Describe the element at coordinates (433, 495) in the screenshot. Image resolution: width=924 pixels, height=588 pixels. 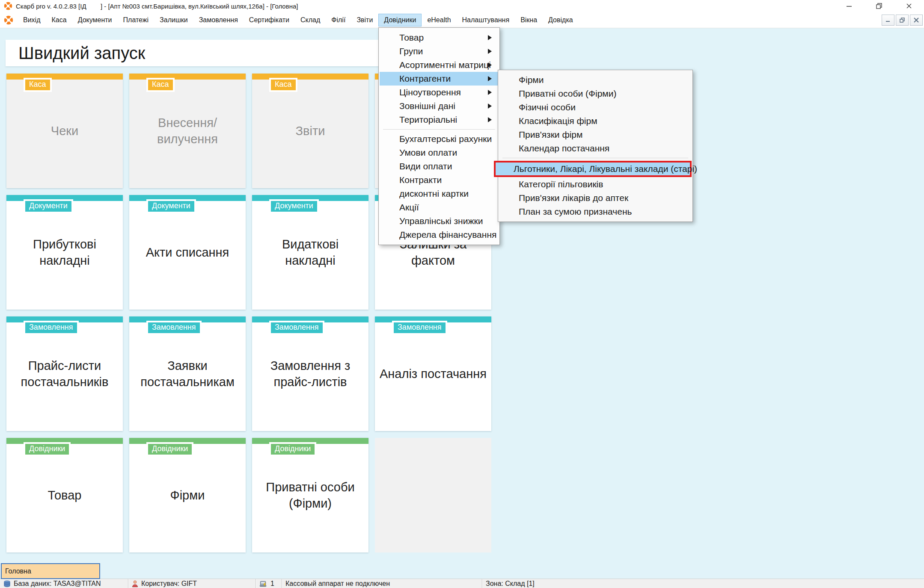
I see `tile-empty` at that location.